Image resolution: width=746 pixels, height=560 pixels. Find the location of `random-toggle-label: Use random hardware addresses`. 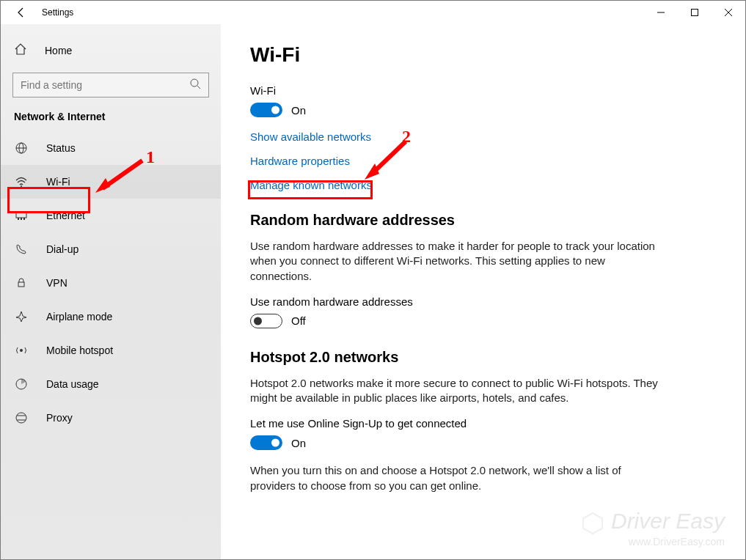

random-toggle-label: Use random hardware addresses is located at coordinates (483, 302).